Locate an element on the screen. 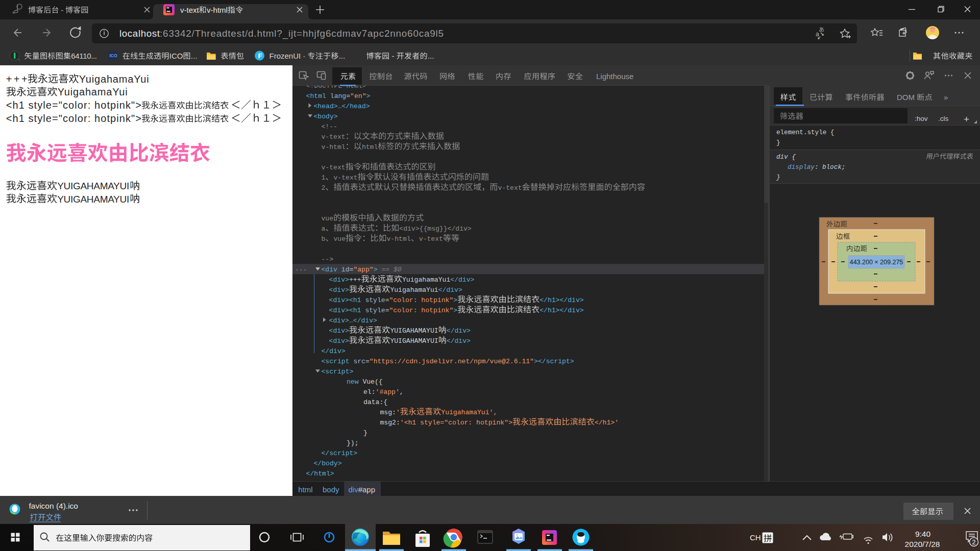 This screenshot has width=980, height=551. svg-text: </body> is located at coordinates (328, 463).